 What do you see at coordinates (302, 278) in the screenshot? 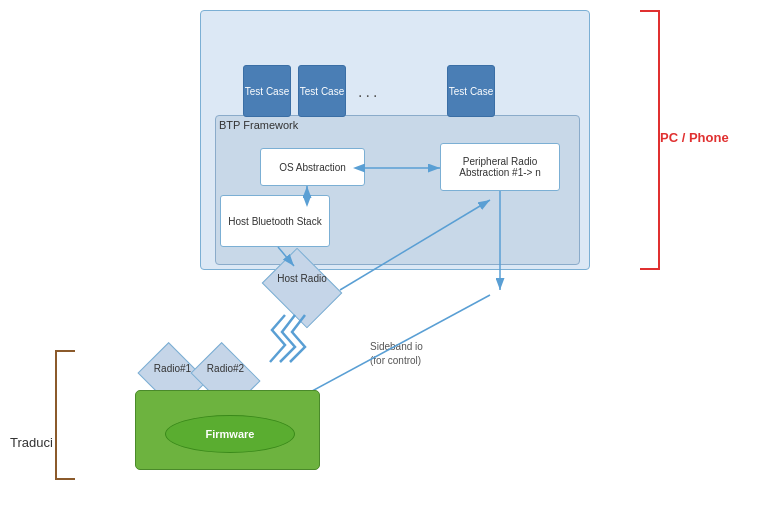
I see `host-radio-label: Host Radio` at bounding box center [302, 278].